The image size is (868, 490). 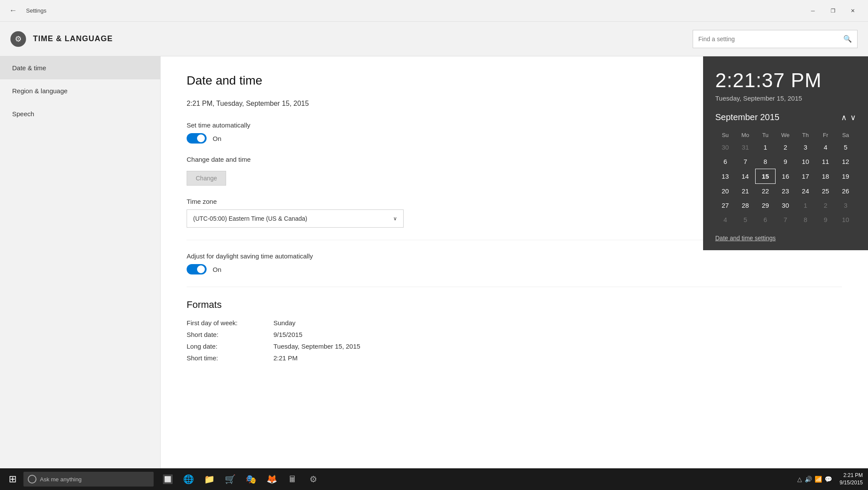 I want to click on weekday-tu: Tu, so click(x=765, y=135).